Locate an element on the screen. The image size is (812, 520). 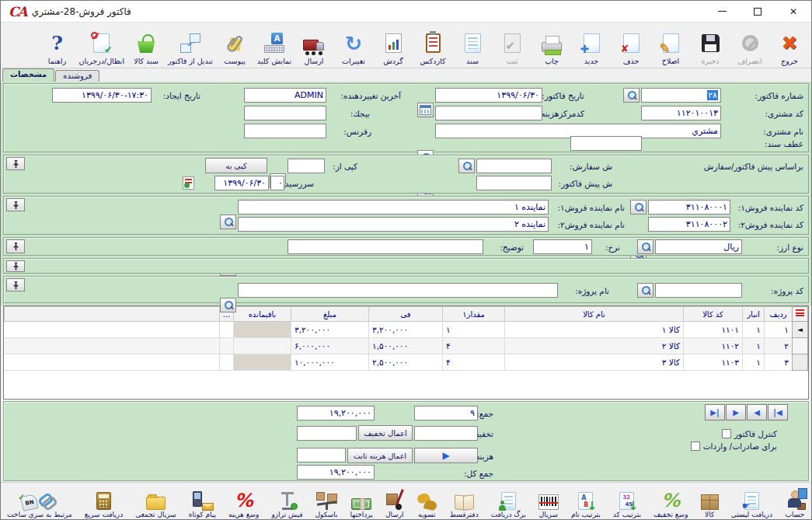
related-batch-button: مرتبط به سري ساخت is located at coordinates (40, 503).